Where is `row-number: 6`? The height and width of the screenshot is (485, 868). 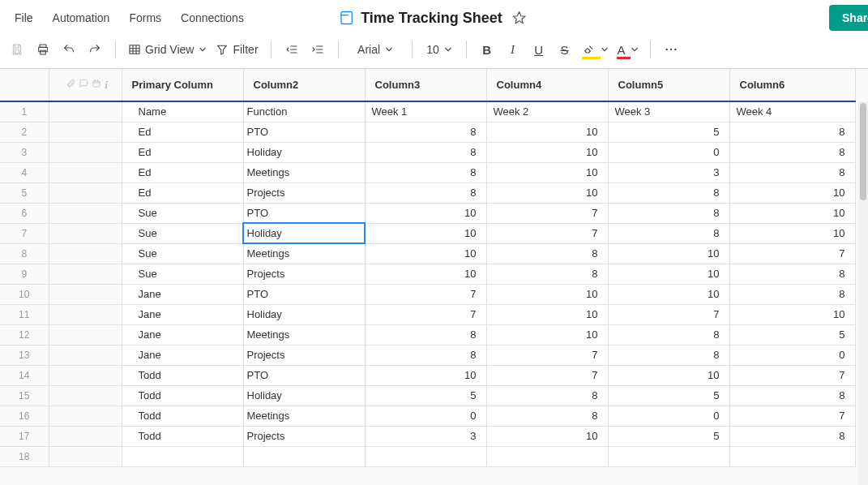 row-number: 6 is located at coordinates (24, 212).